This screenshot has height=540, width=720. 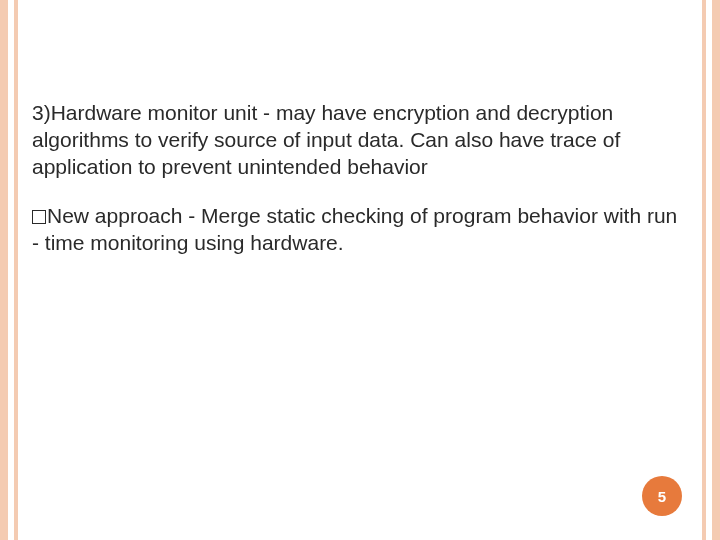 I want to click on body-paragraph-2: New approach - Merge static checking of …, so click(x=356, y=230).